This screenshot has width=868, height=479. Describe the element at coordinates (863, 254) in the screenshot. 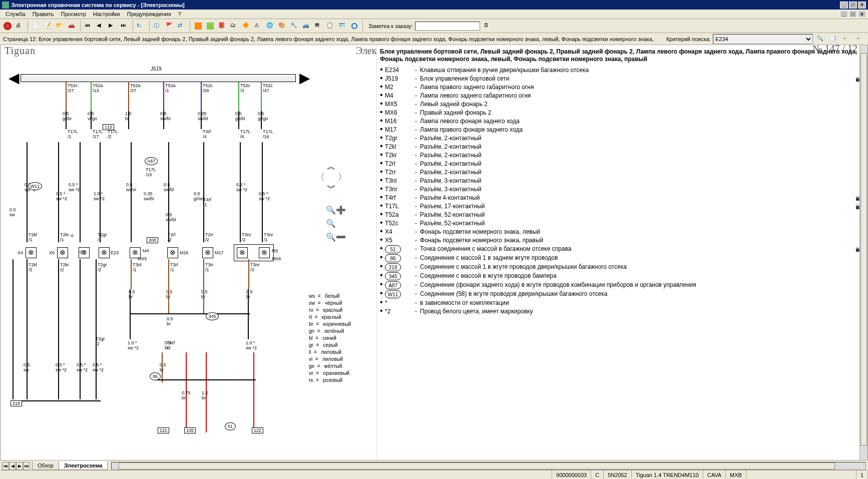

I see `vertical-scrollbar` at that location.